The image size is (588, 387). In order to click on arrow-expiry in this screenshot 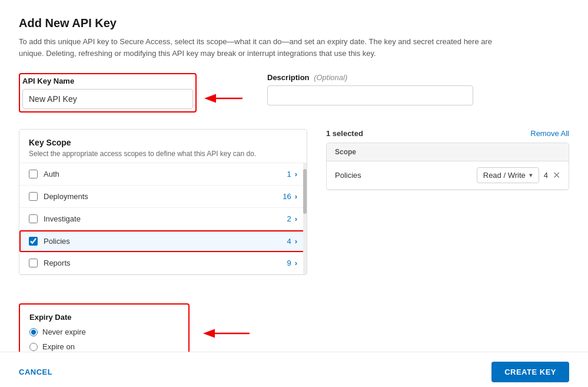, I will do `click(228, 333)`.